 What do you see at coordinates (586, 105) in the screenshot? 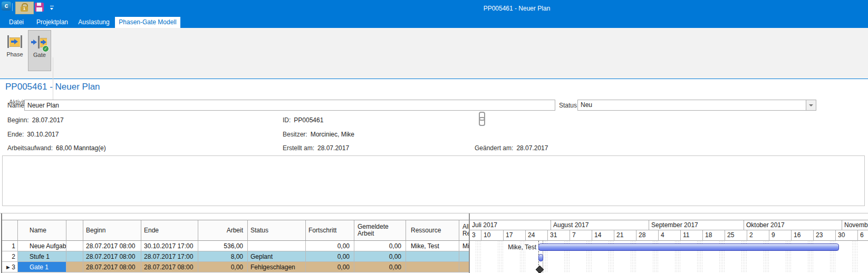
I see `status-value: Neu` at bounding box center [586, 105].